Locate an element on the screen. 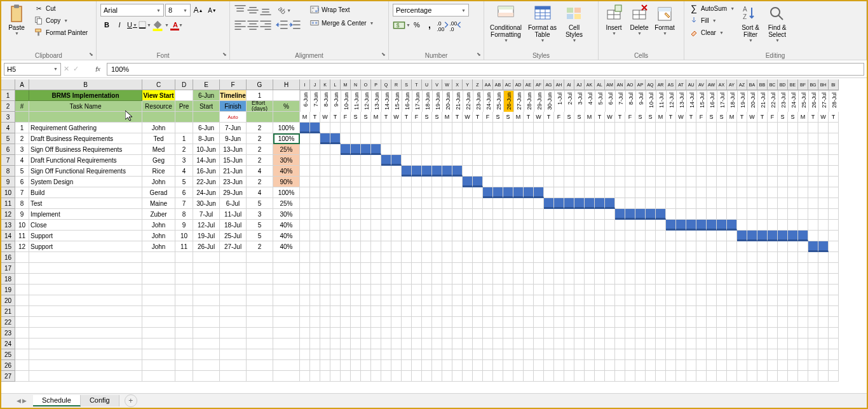  row-header: 3 is located at coordinates (8, 117).